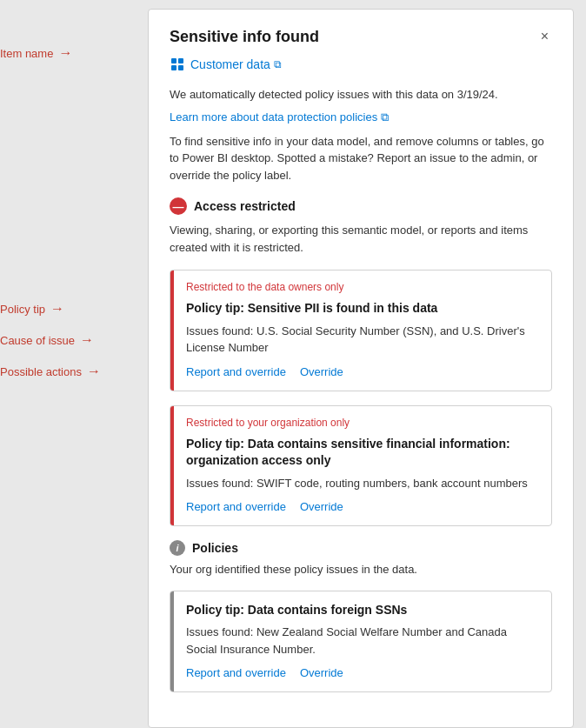 This screenshot has height=728, width=586. I want to click on cause-of-issue-arrow: →, so click(87, 340).